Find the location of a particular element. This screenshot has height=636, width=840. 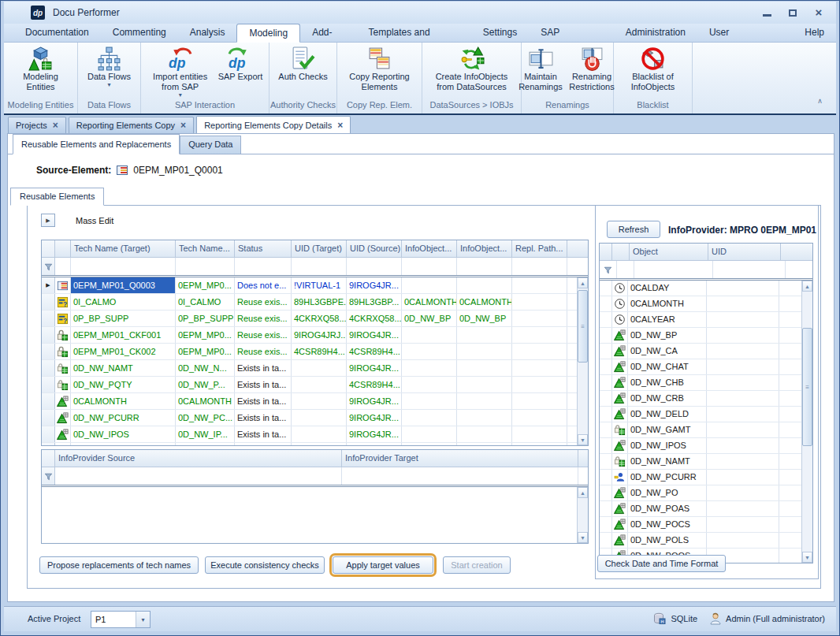

scrollbar-thumb: ≡ is located at coordinates (583, 326).